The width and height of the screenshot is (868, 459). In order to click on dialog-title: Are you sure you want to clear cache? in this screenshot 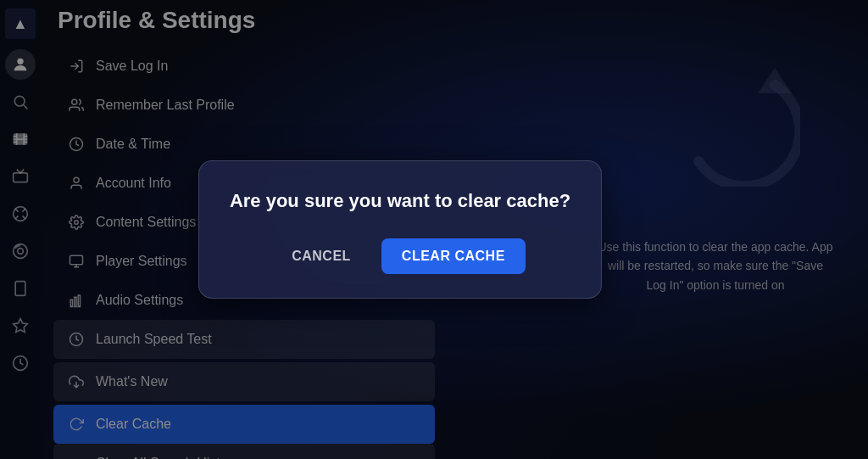, I will do `click(400, 202)`.